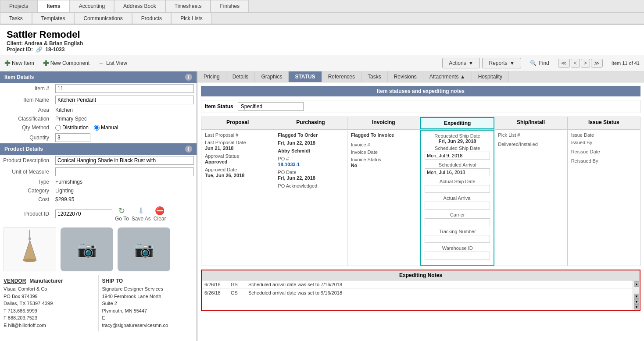 This screenshot has height=341, width=644. Describe the element at coordinates (106, 128) in the screenshot. I see `qty-manual-option: Manual` at that location.